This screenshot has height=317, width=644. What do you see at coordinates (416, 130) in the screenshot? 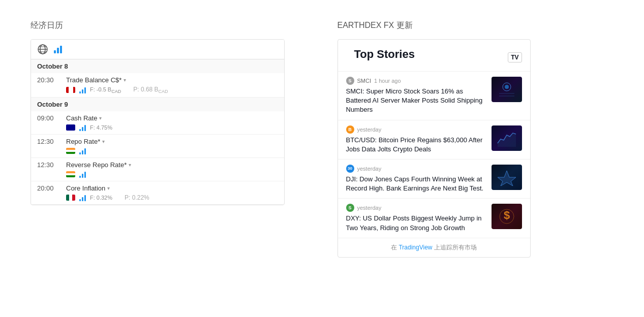
I see `news-source-row-btc: B yesterday` at bounding box center [416, 130].